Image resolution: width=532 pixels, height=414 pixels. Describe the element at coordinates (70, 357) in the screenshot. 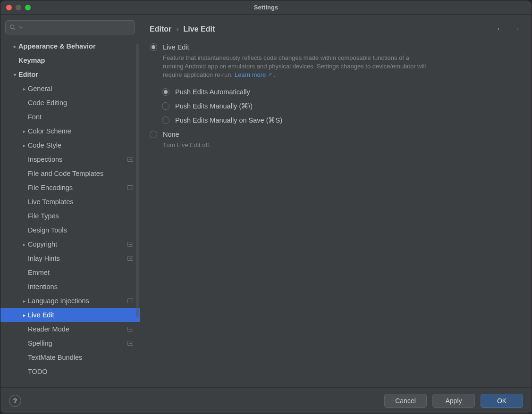

I see `sidebar-item: TextMate Bundles` at that location.